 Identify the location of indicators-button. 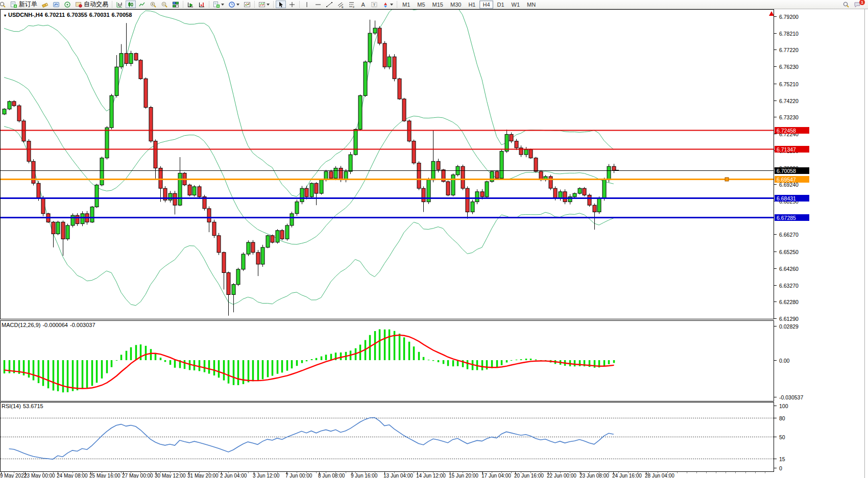
(219, 4).